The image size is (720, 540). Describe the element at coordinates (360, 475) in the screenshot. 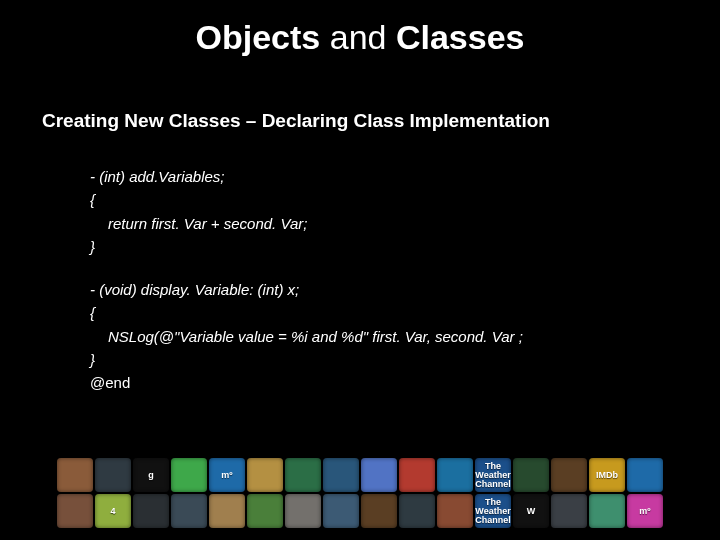

I see `dock-row-top: gmºTheWeatherChannelIMDb` at that location.